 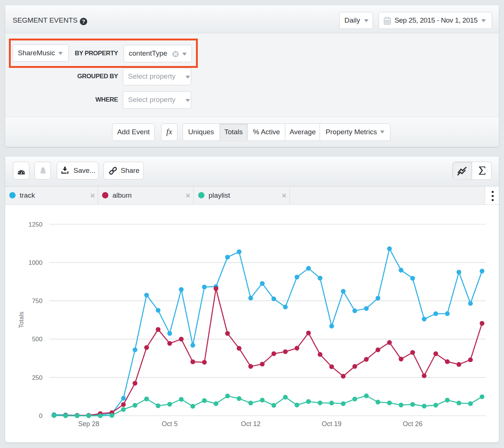 What do you see at coordinates (41, 416) in the screenshot?
I see `svg-text: 0` at bounding box center [41, 416].